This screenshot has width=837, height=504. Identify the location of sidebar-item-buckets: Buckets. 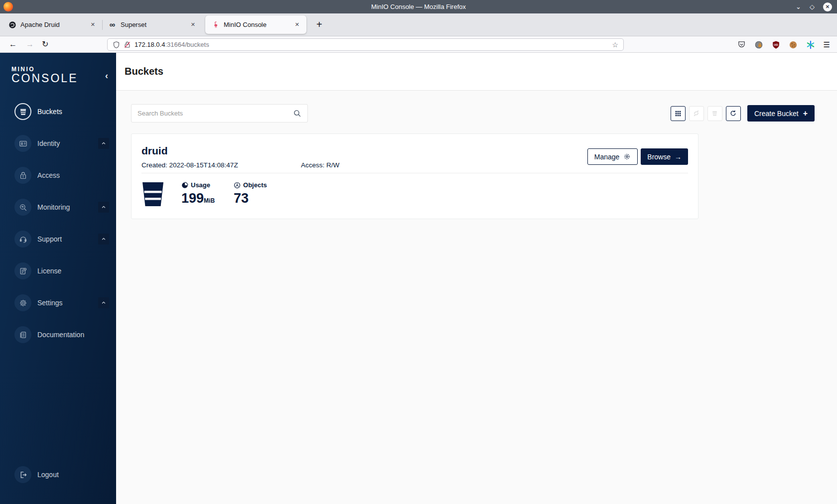
(58, 112).